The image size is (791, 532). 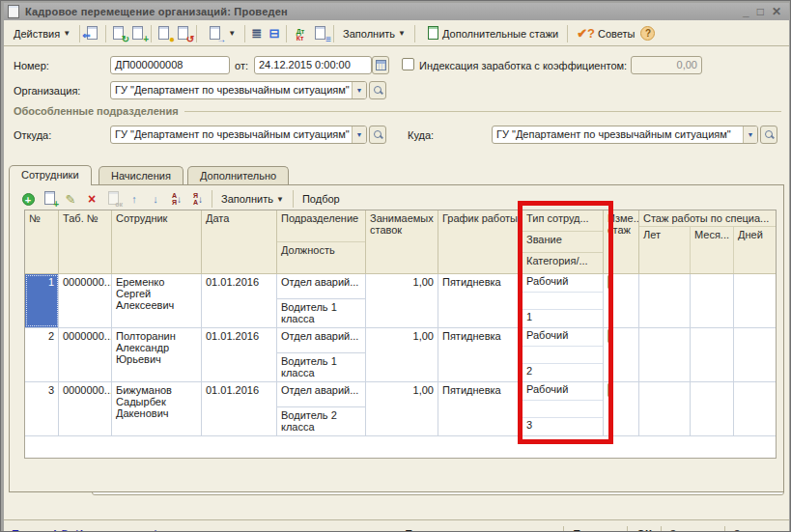 I want to click on col-header-division-position: Подразделение Должность, so click(x=322, y=242).